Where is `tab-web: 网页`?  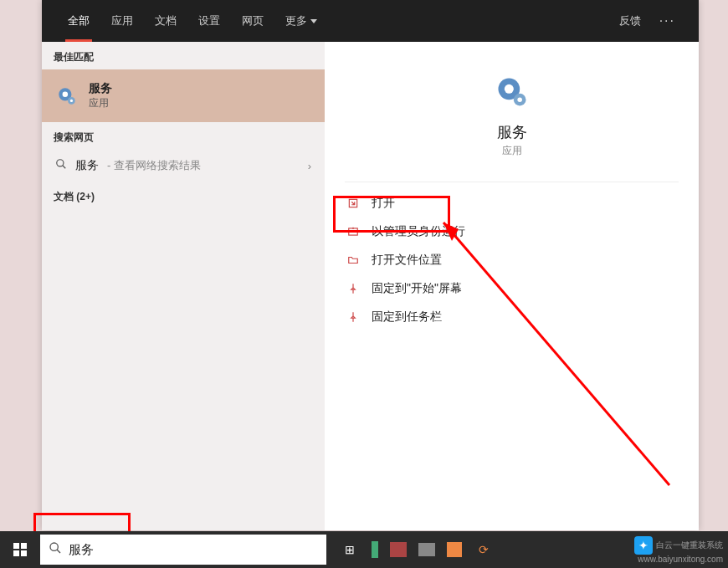
tab-web: 网页 is located at coordinates (253, 21).